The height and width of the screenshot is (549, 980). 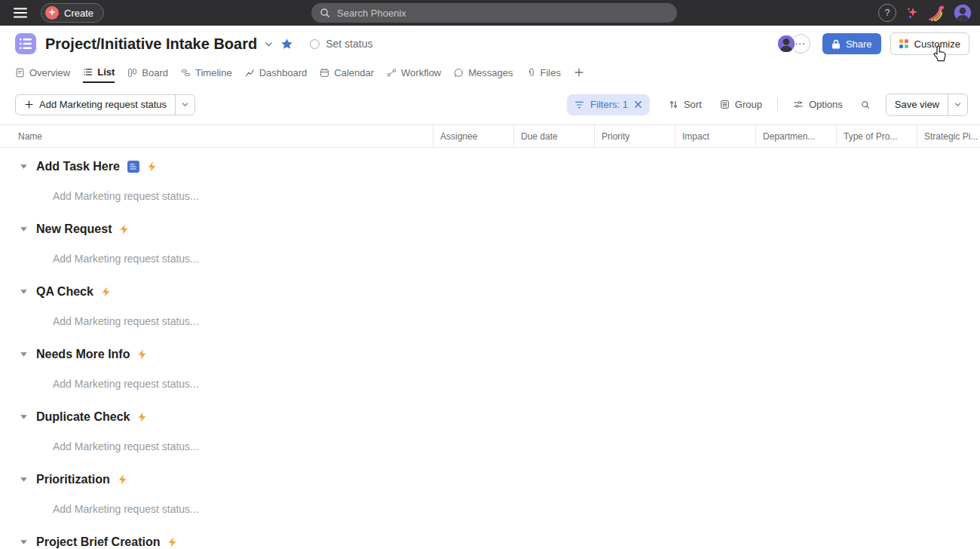 I want to click on add-status-split-button: Add Marketing request status, so click(x=106, y=105).